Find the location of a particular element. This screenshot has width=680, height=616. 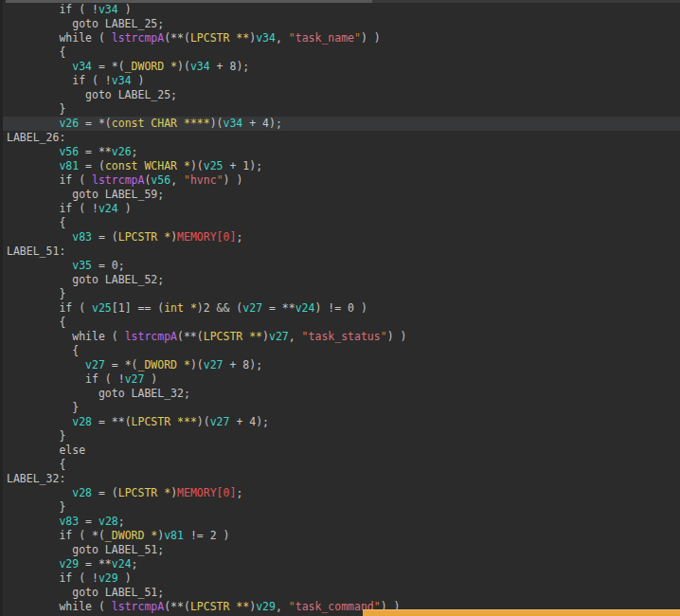

code-line: if ( !v27 ) is located at coordinates (340, 379).